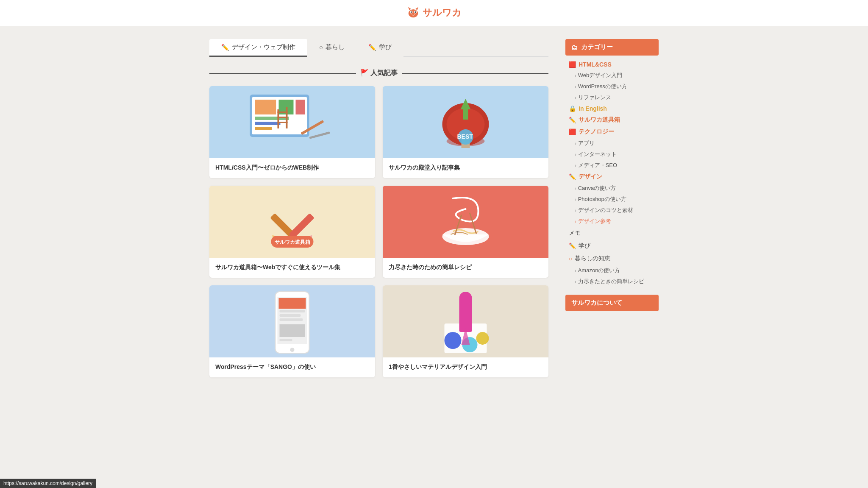 This screenshot has height=488, width=868. What do you see at coordinates (332, 48) in the screenshot?
I see `tab-kurashi: ○ 暮らし` at bounding box center [332, 48].